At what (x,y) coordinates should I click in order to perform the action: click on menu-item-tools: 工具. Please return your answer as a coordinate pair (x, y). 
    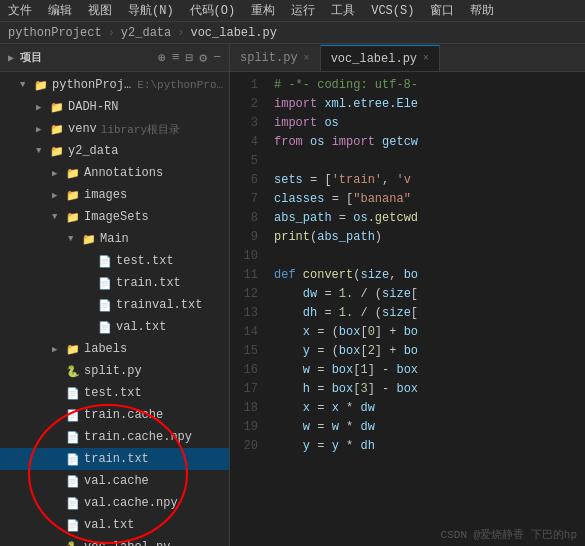
    Looking at the image, I should click on (343, 10).